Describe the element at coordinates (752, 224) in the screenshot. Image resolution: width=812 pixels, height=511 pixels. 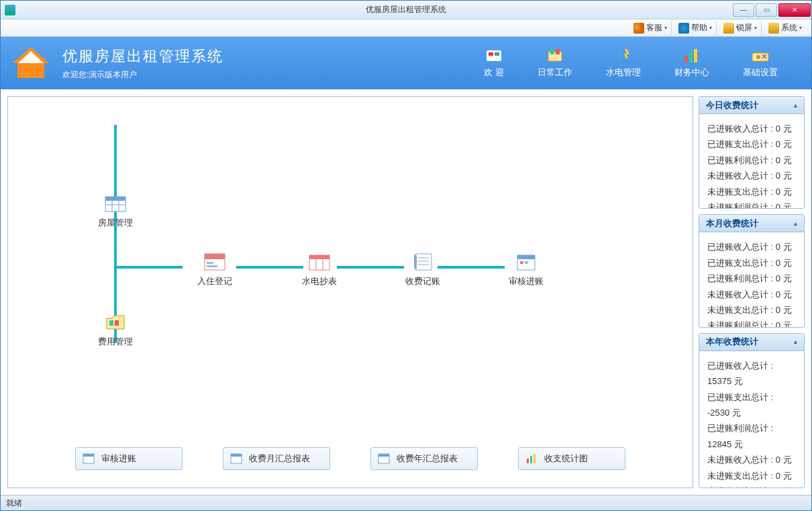
I see `panel-header: 本月收费统计 ▲` at that location.